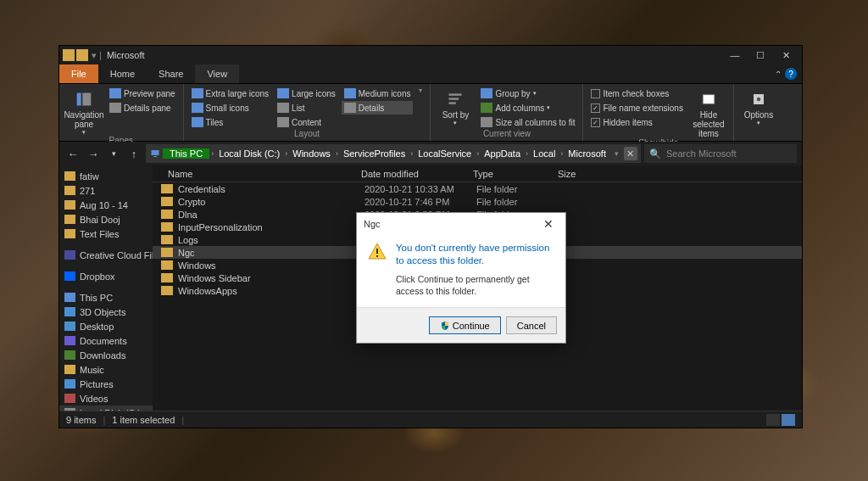 The height and width of the screenshot is (481, 868). What do you see at coordinates (106, 326) in the screenshot?
I see `sidebar-item-desktop: Desktop` at bounding box center [106, 326].